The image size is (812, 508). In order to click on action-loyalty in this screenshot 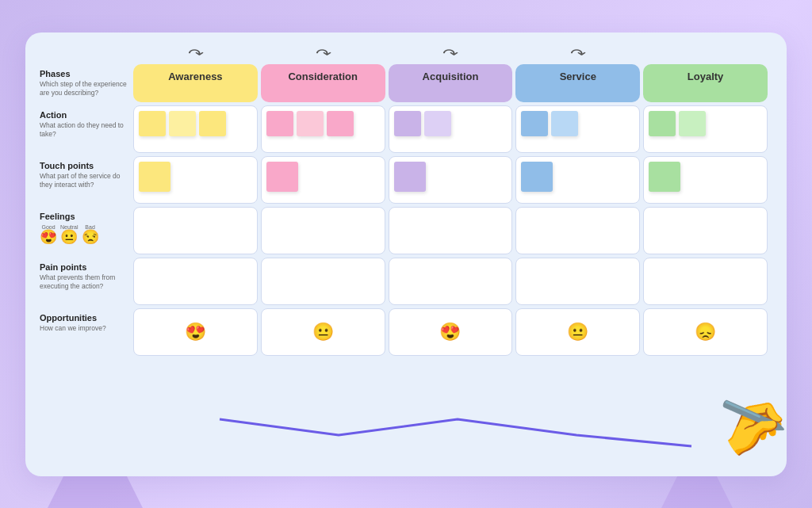, I will do `click(706, 129)`.